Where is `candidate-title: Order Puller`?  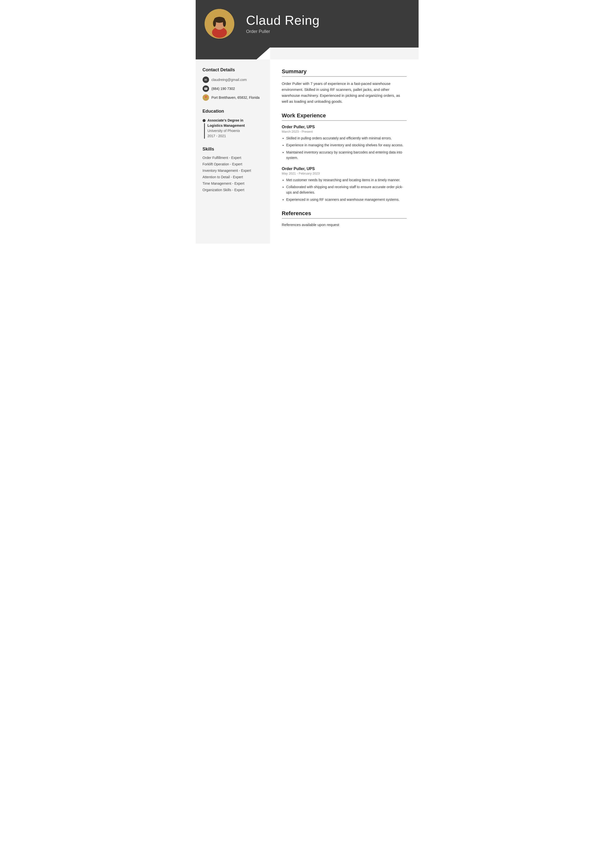 candidate-title: Order Puller is located at coordinates (283, 32).